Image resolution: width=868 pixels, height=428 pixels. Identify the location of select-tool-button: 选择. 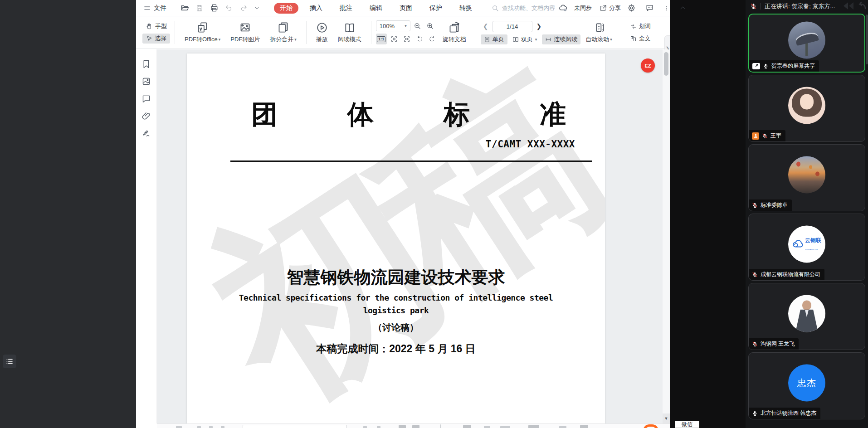
(156, 39).